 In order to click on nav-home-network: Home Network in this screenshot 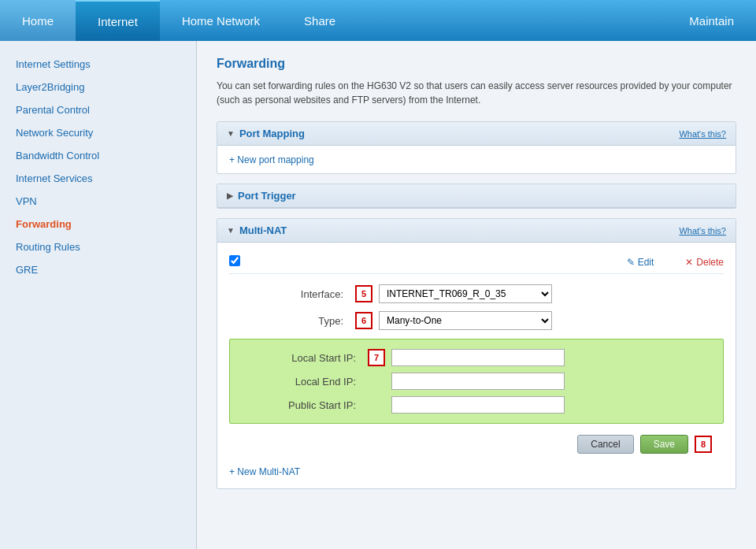, I will do `click(220, 20)`.